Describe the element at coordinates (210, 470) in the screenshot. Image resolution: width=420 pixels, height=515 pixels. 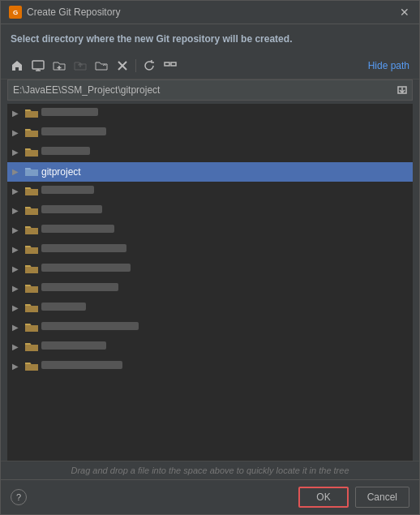
I see `drag-hint: Drag and drop a file into the space abov…` at that location.